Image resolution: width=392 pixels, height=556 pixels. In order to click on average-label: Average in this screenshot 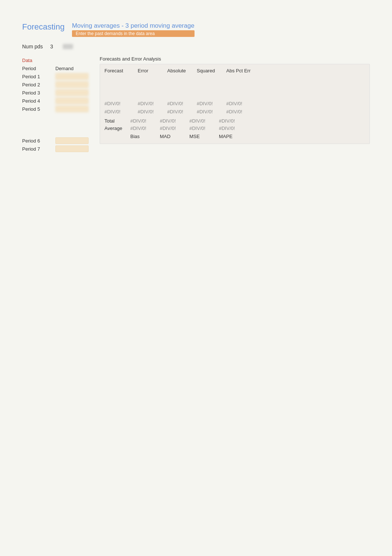, I will do `click(117, 128)`.